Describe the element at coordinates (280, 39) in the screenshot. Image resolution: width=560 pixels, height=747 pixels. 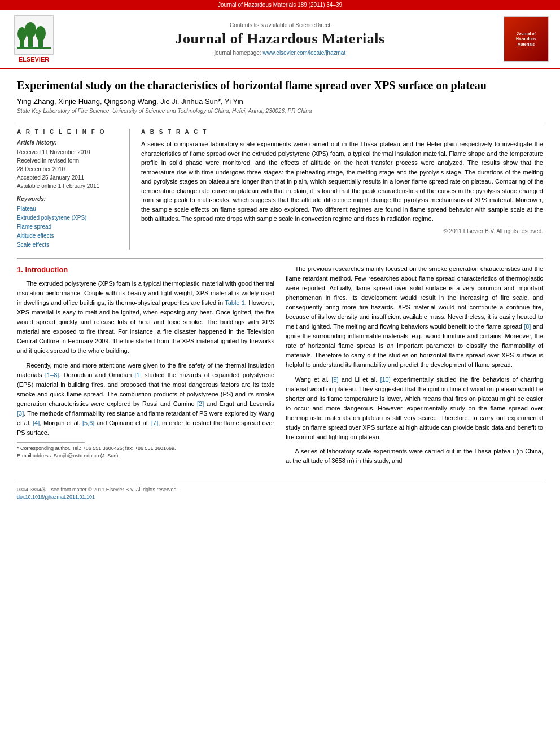
I see `journal-header-center: Contents lists available at ScienceDirec…` at that location.